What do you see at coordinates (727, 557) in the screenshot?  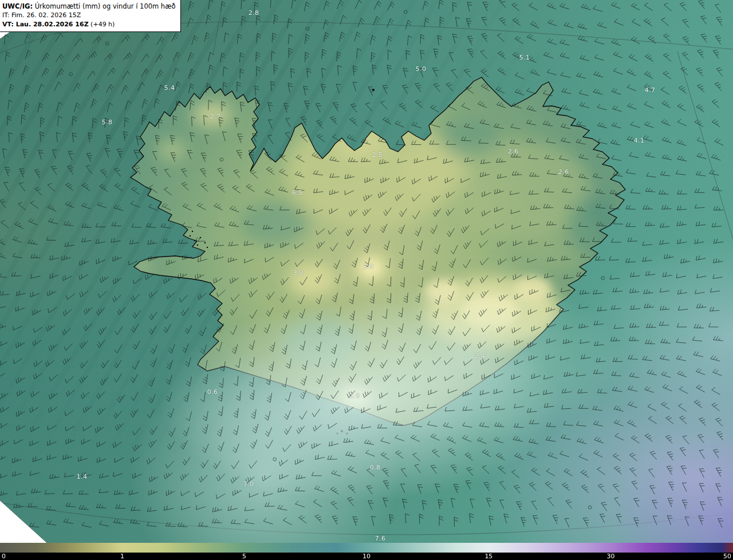 I see `colorbar-tick-label: 50` at bounding box center [727, 557].